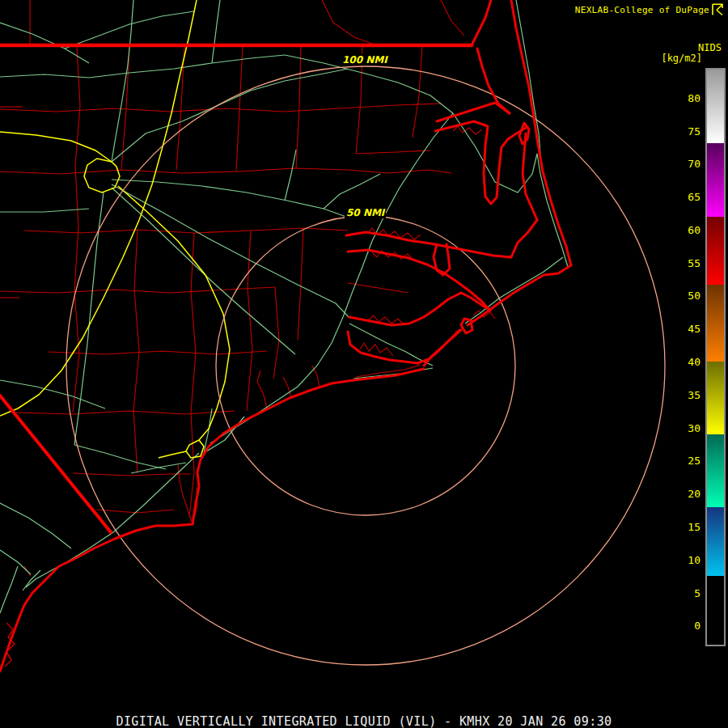 The image size is (728, 728). I want to click on colorbar-units: [kg/m2], so click(681, 58).